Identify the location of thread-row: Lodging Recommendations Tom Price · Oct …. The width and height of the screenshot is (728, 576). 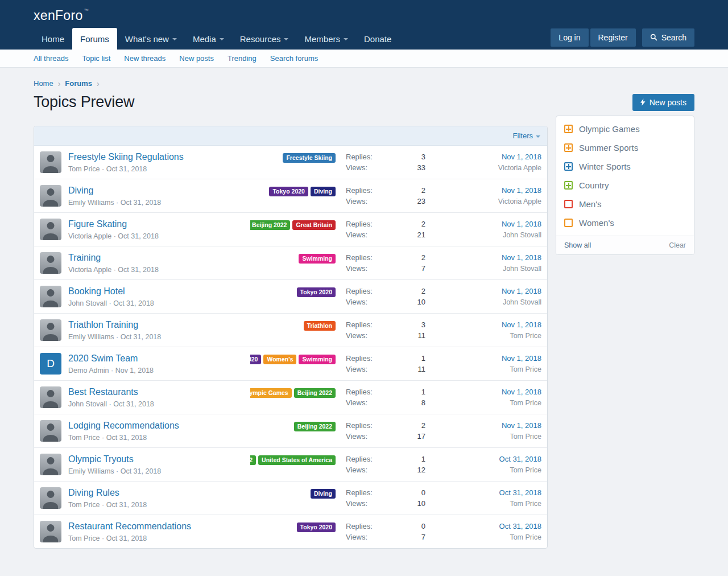
(291, 430).